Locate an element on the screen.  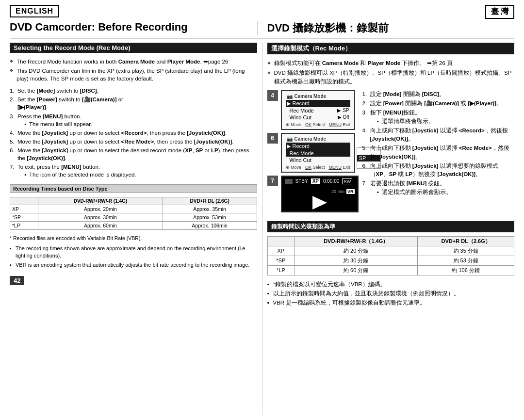
zh-row-lp-col2: 約 106 分鐘 is located at coordinates (466, 270).